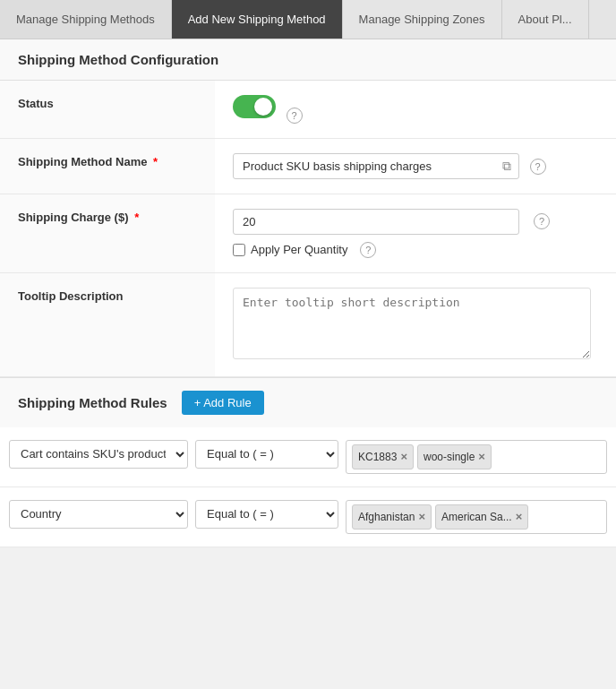 The image size is (616, 689). I want to click on rule-1-condition-select: Cart contains SKU's product, so click(98, 454).